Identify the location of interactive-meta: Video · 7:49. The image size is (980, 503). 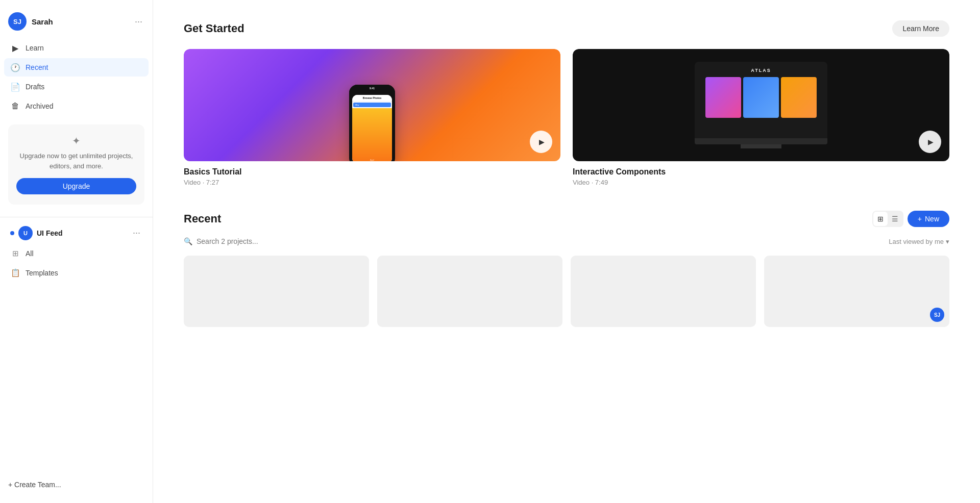
(761, 183).